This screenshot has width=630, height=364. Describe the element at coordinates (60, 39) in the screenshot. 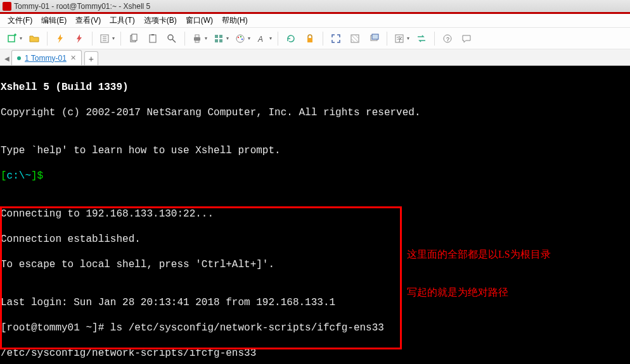

I see `reconnect-button` at that location.